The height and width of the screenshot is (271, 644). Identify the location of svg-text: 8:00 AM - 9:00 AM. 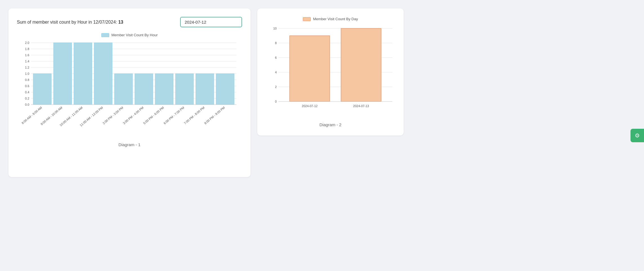
(32, 115).